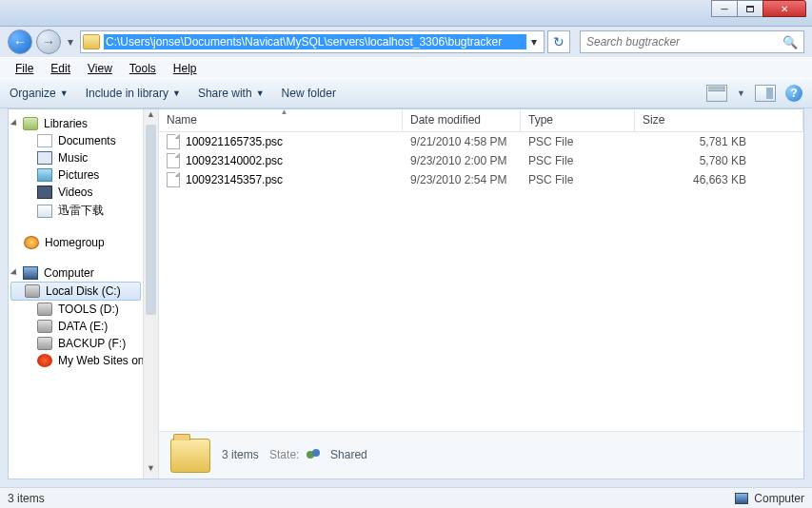  What do you see at coordinates (406, 68) in the screenshot?
I see `menu-bar: File Edit View Tools Help` at bounding box center [406, 68].